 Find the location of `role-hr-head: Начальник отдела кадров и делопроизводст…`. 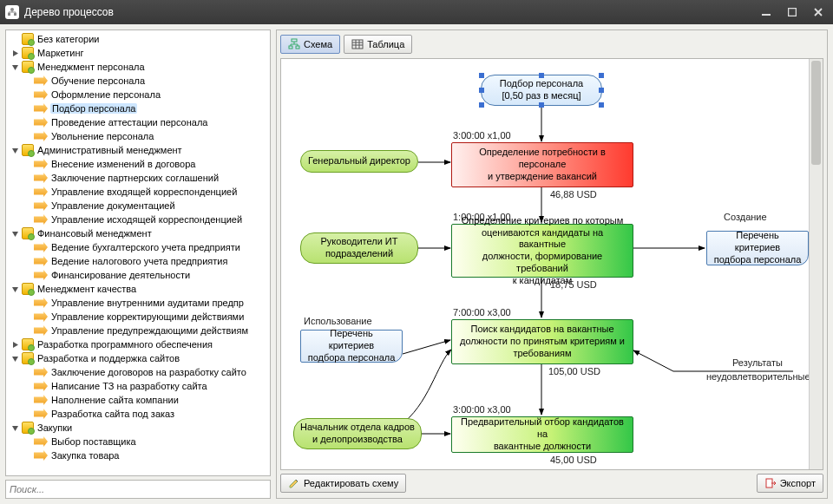

role-hr-head: Начальник отдела кадров и делопроизводст… is located at coordinates (357, 434).